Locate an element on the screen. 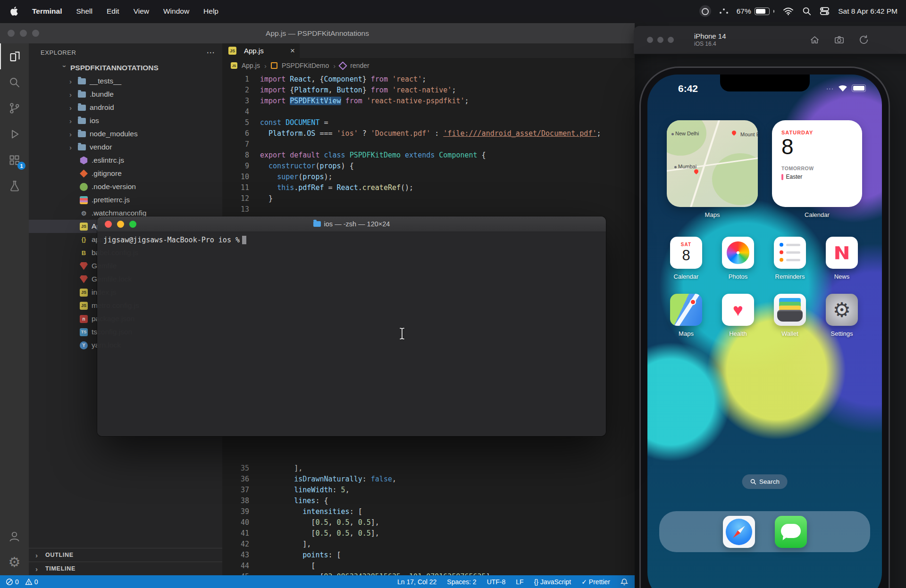 This screenshot has width=906, height=588. code-line-37: 37 lineWidth: 5, is located at coordinates (428, 490).